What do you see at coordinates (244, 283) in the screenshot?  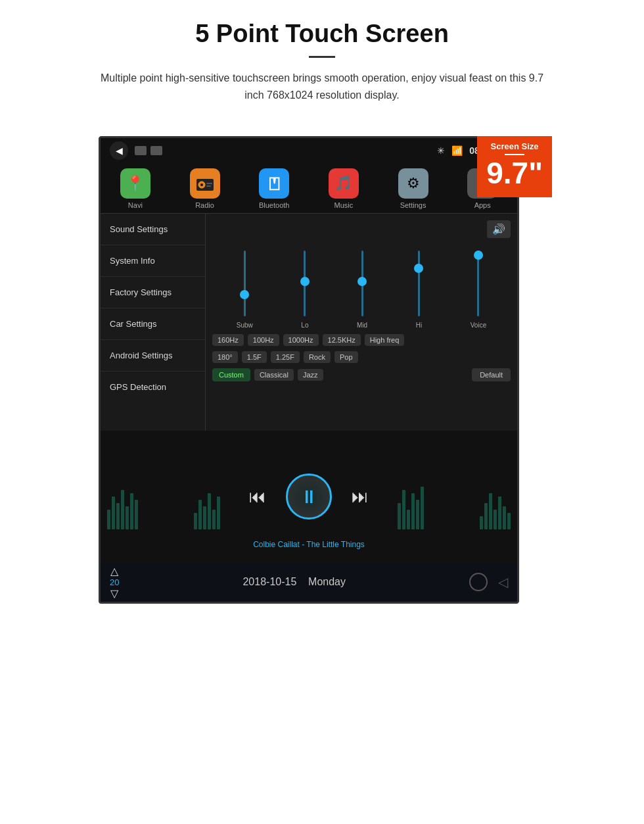 I see `slider-track-subw` at bounding box center [244, 283].